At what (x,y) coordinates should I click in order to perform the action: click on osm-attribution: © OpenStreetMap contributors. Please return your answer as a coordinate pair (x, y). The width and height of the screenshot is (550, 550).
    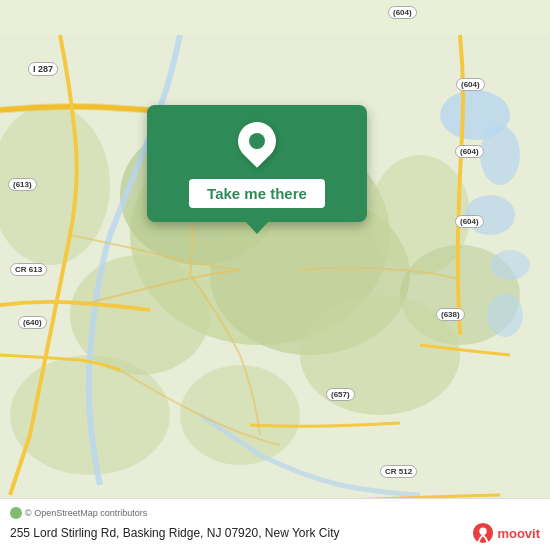
    Looking at the image, I should click on (275, 513).